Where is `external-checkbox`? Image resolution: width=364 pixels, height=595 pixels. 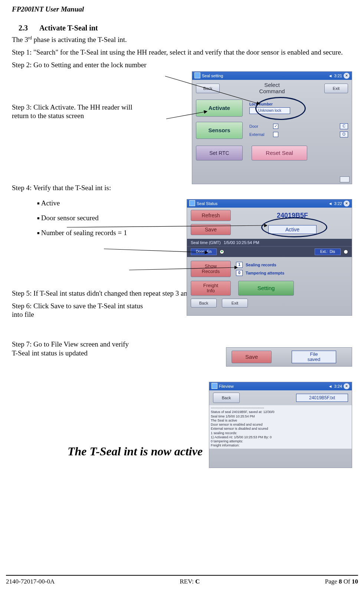 external-checkbox is located at coordinates (276, 134).